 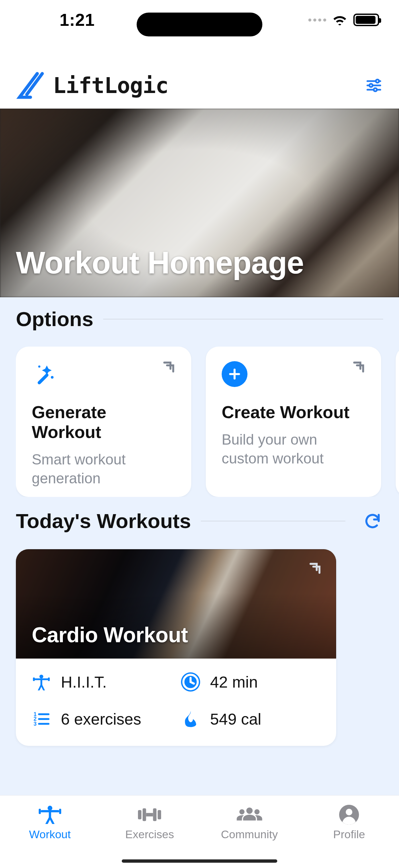 I want to click on tab-label: Exercises, so click(x=149, y=834).